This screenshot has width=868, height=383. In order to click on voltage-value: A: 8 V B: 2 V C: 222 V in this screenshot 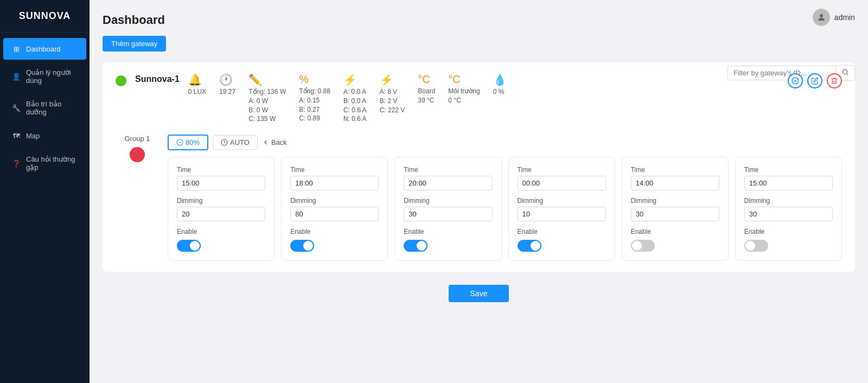, I will do `click(393, 101)`.